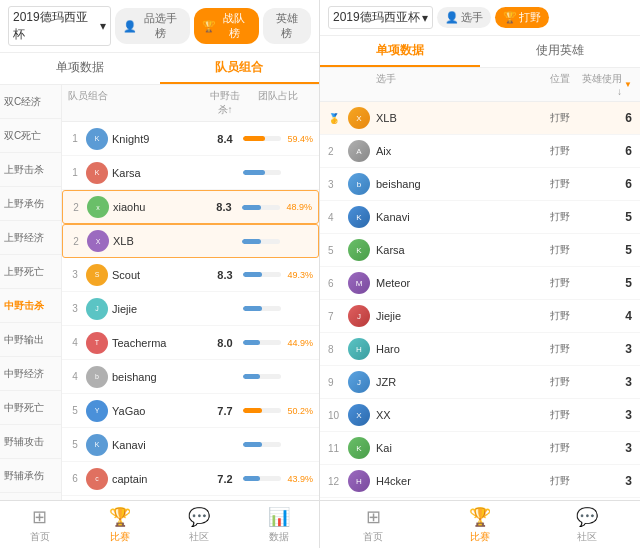 This screenshot has width=640, height=548. I want to click on rpr-rank: 2, so click(338, 152).